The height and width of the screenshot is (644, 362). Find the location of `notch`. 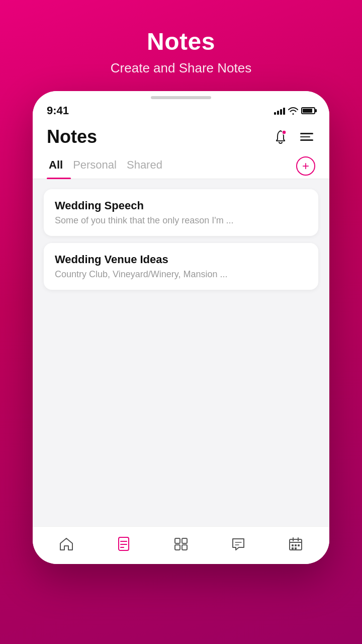

notch is located at coordinates (181, 98).